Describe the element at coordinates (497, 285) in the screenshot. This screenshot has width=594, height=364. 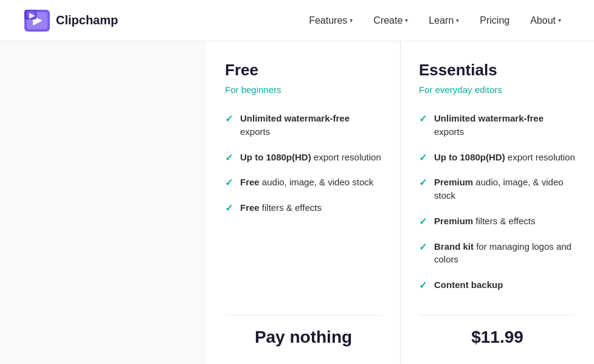
I see `list-item: ✓ Content backup` at that location.